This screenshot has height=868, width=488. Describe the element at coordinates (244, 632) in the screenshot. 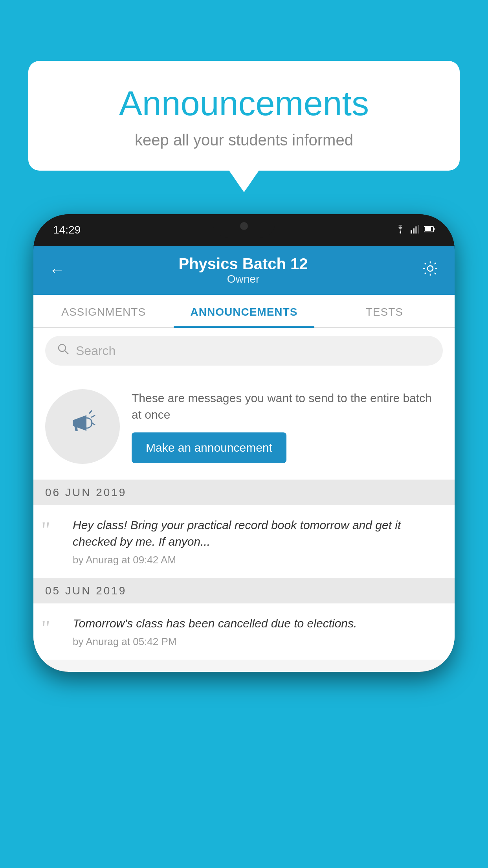

I see `announcement-item-2: " Tomorrow's class has been cancelled du…` at that location.